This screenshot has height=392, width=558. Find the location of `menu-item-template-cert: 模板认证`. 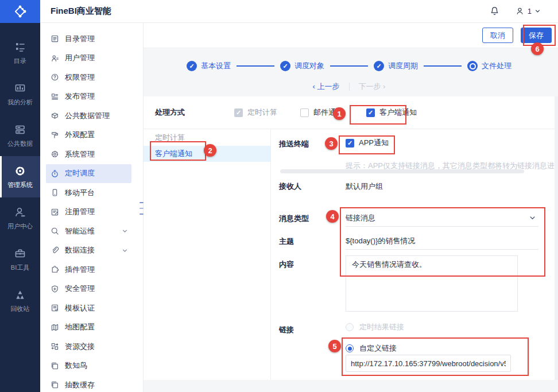

menu-item-template-cert: 模板认证 is located at coordinates (88, 308).